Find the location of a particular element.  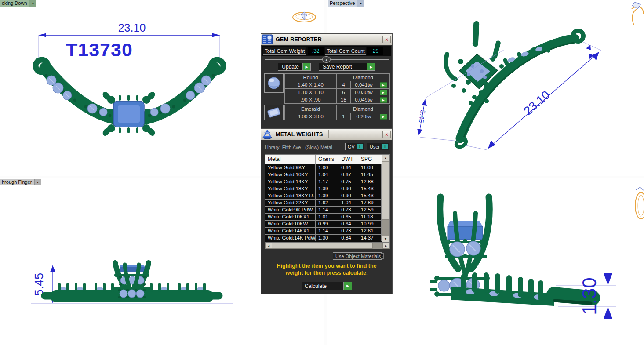

scroll-down-icon: ▼ is located at coordinates (386, 239).